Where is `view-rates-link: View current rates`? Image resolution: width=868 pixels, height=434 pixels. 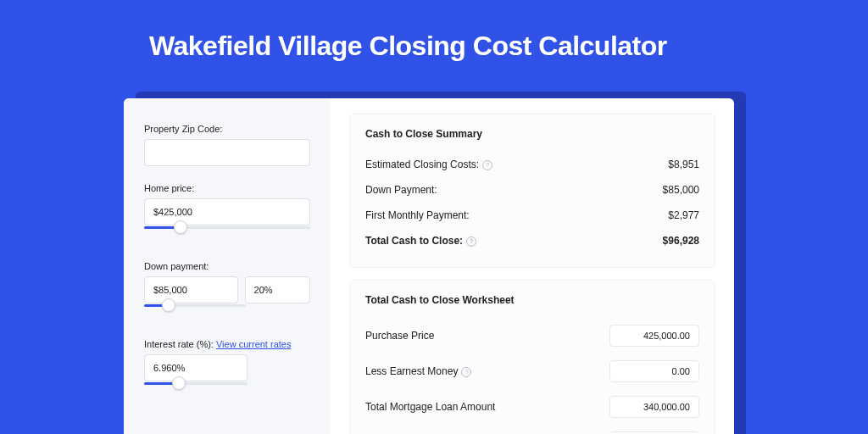 view-rates-link: View current rates is located at coordinates (253, 344).